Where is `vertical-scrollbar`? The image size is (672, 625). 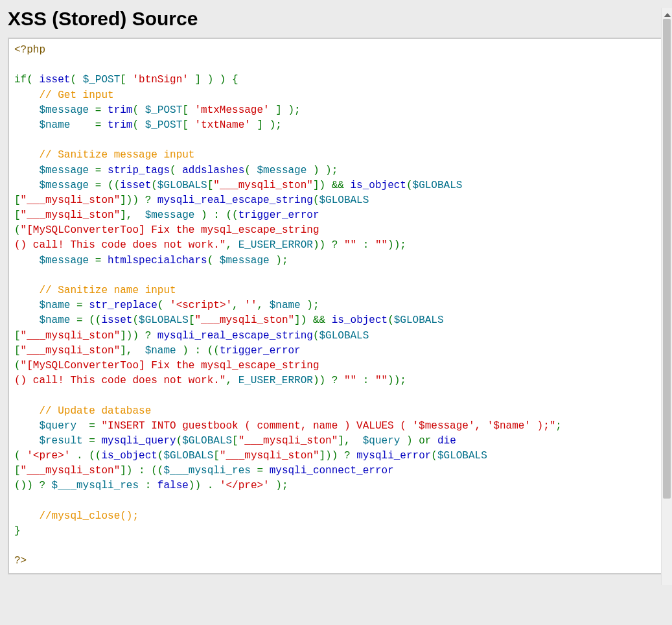
vertical-scrollbar is located at coordinates (666, 296).